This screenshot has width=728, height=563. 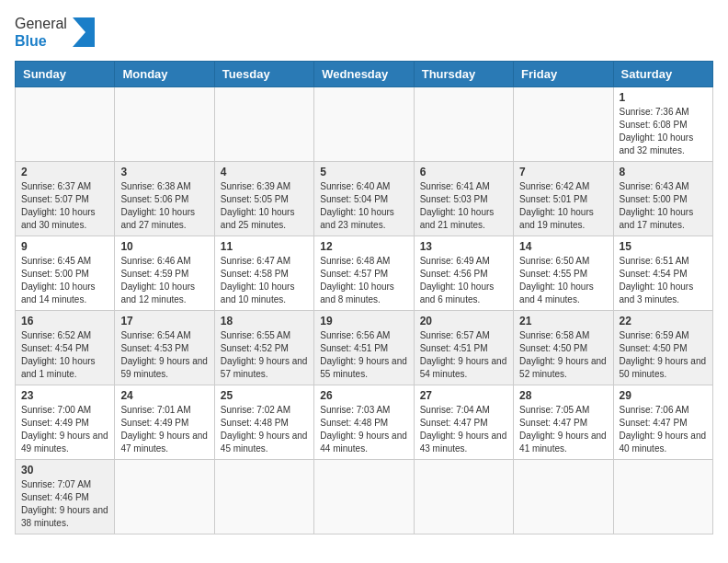 What do you see at coordinates (664, 172) in the screenshot?
I see `day-number: 8` at bounding box center [664, 172].